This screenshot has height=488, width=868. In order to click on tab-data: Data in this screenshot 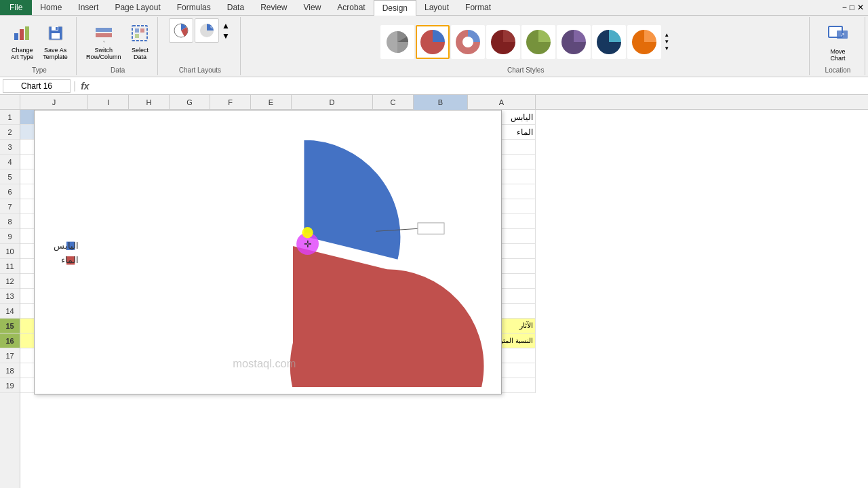, I will do `click(236, 7)`.